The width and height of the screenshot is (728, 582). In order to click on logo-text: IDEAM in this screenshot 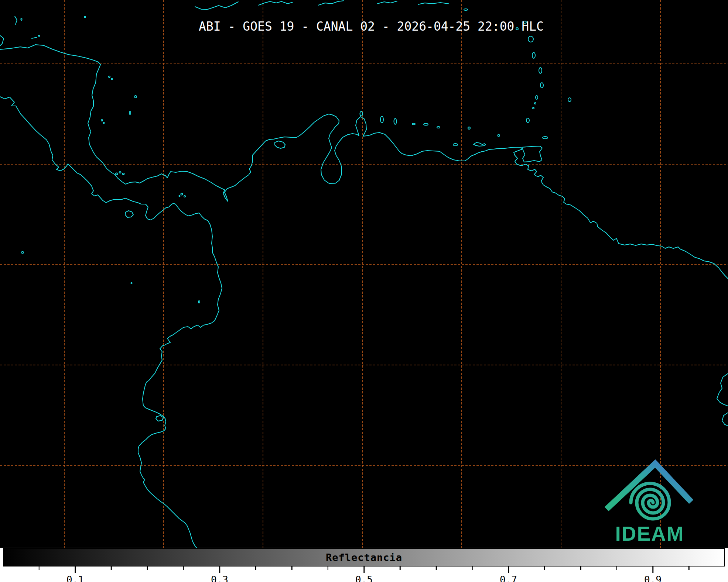, I will do `click(649, 534)`.